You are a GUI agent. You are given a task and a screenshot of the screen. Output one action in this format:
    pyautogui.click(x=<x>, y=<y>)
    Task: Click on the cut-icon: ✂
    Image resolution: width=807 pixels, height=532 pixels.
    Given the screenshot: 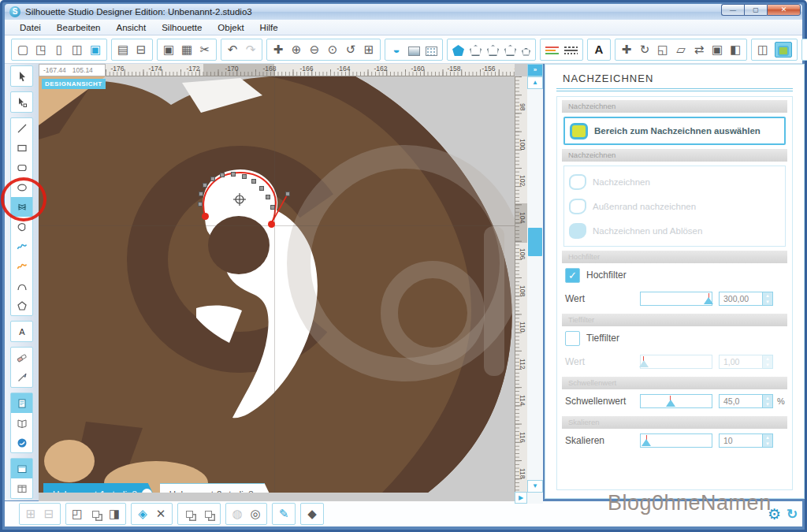 What is the action you would take?
    pyautogui.click(x=205, y=50)
    